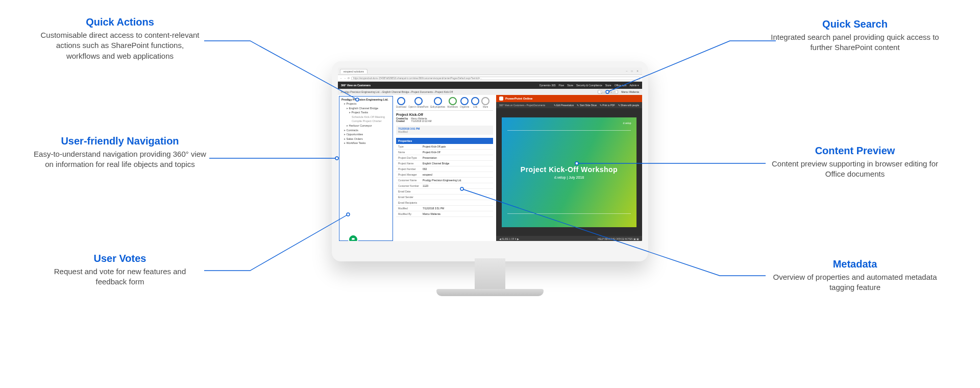 The width and height of the screenshot is (980, 388). Describe the element at coordinates (445, 120) in the screenshot. I see `doc-created-row: Created byCreated Marco Waltenta7/12/201…` at that location.